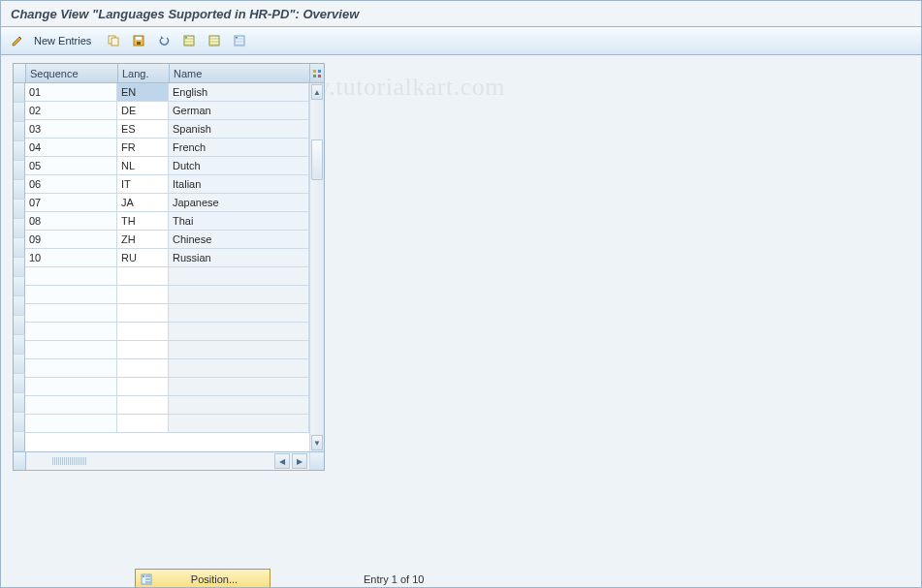 The height and width of the screenshot is (588, 922). Describe the element at coordinates (143, 240) in the screenshot. I see `cell-lang: ZH` at that location.